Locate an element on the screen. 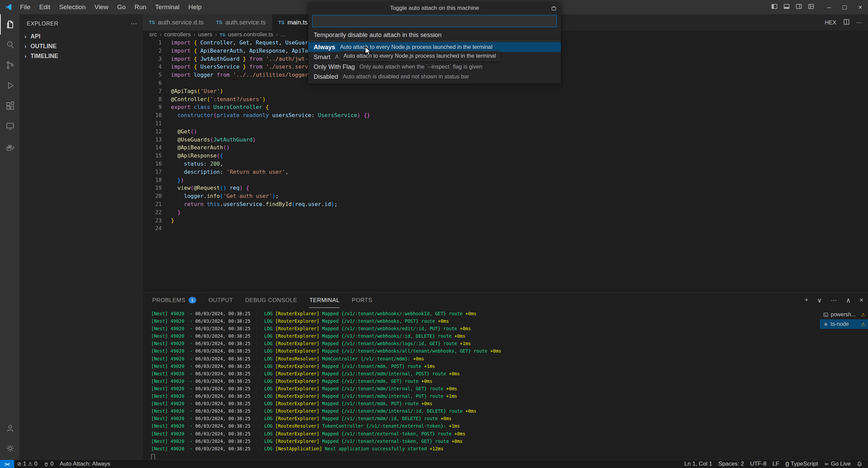 The image size is (868, 468). menu-help: Help is located at coordinates (195, 7).